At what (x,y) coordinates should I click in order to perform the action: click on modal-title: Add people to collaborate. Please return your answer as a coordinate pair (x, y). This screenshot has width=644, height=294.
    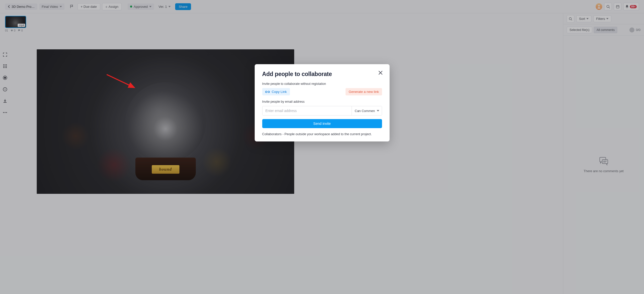
    Looking at the image, I should click on (322, 74).